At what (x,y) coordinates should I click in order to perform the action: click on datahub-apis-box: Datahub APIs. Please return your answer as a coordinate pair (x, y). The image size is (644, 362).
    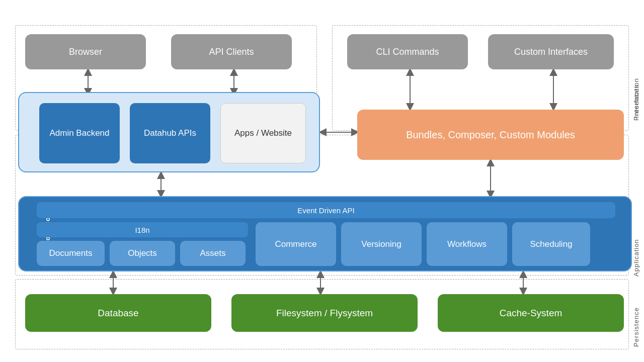
    Looking at the image, I should click on (170, 133).